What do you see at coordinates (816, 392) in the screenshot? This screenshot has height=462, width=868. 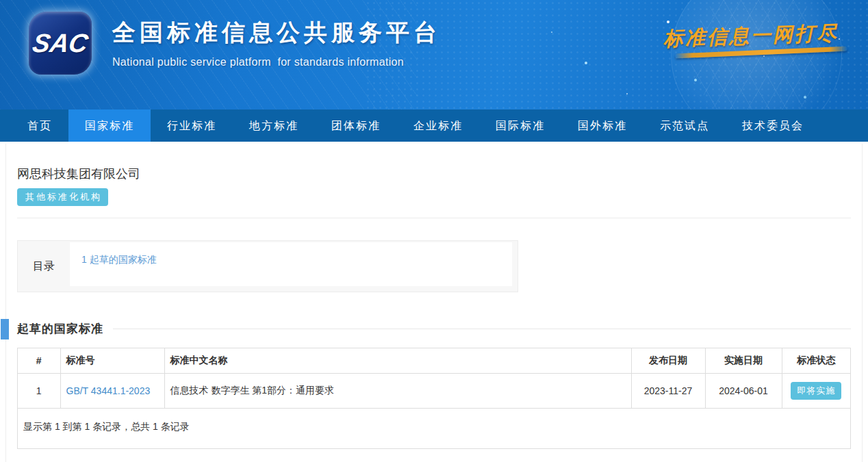 I see `status-cell: 即将实施` at bounding box center [816, 392].